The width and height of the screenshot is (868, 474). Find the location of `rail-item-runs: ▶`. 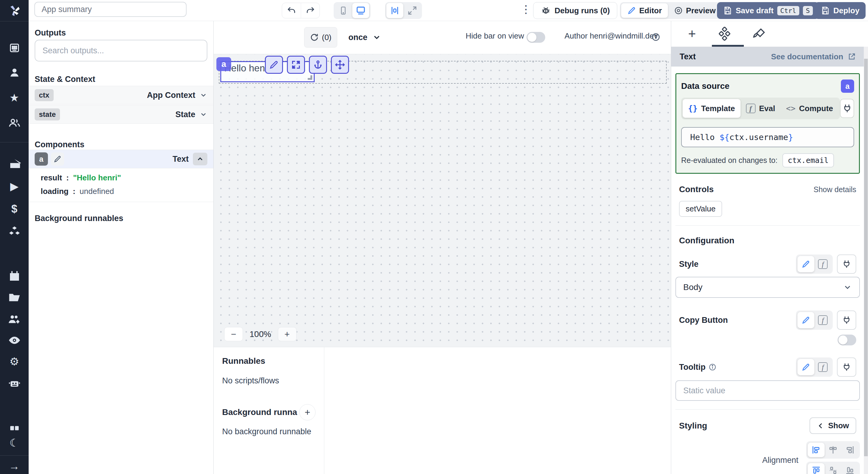

rail-item-runs: ▶ is located at coordinates (14, 187).